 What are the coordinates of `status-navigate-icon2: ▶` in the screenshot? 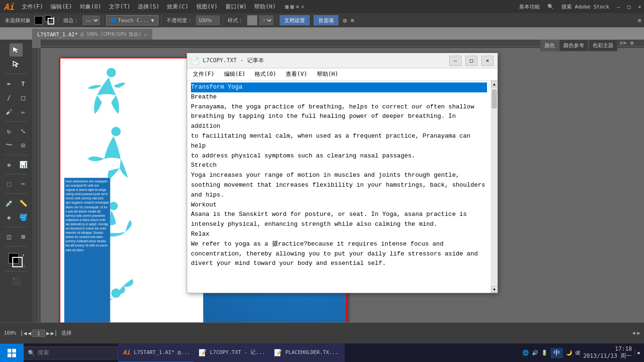 It's located at (638, 333).